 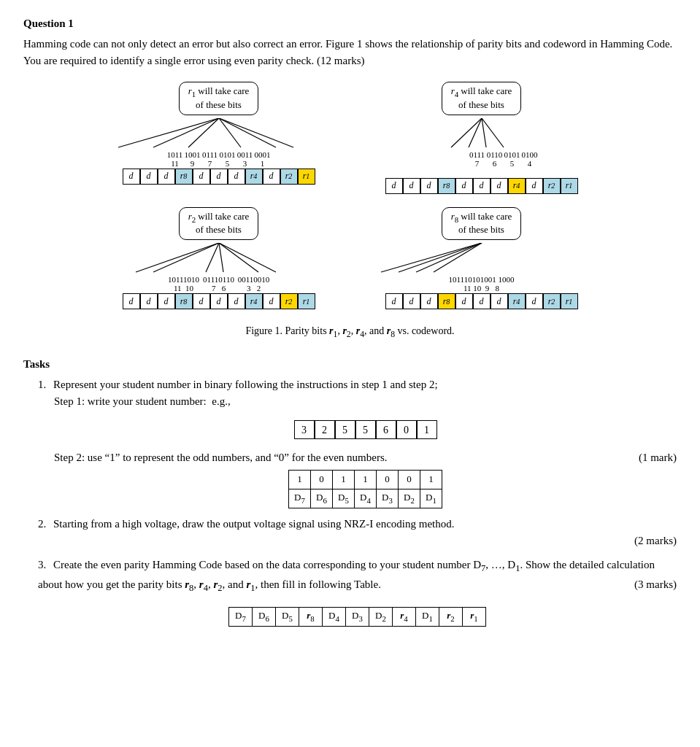 I want to click on step2-binary-table: 1 0 1 1 0 0 1 D7 D6 D5 D4 D3 D2, so click(x=365, y=489).